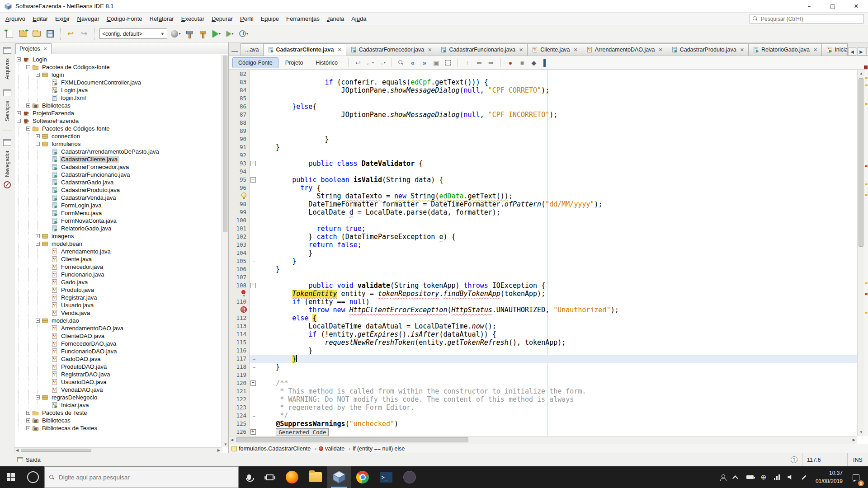 The height and width of the screenshot is (488, 868). What do you see at coordinates (119, 183) in the screenshot?
I see `tree-row: CadastrarGado.java` at bounding box center [119, 183].